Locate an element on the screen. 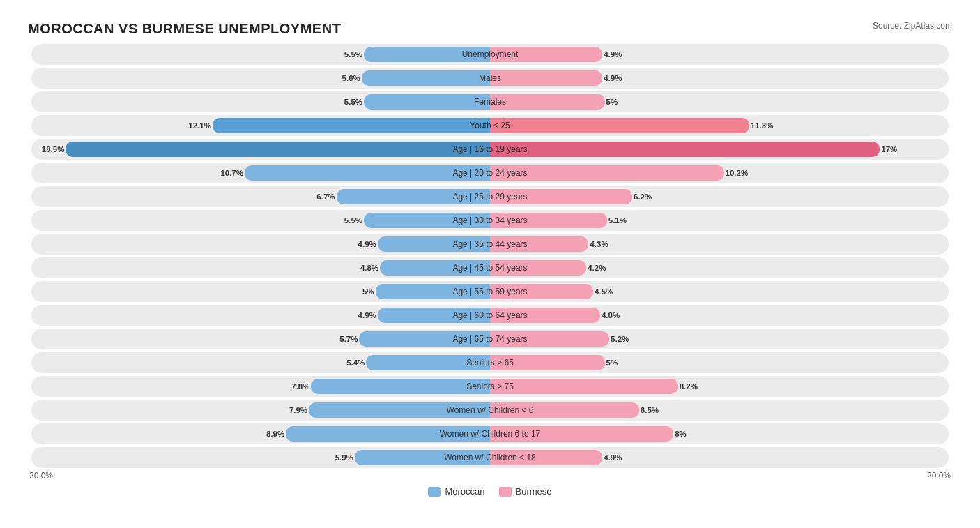 The height and width of the screenshot is (528, 980). bar-row: Age | 65 to 74 years5.7%5.2% is located at coordinates (490, 339).